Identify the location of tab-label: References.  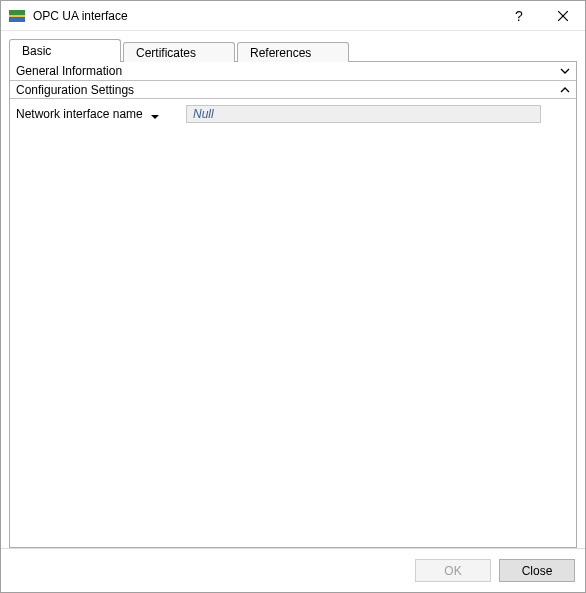
(280, 53).